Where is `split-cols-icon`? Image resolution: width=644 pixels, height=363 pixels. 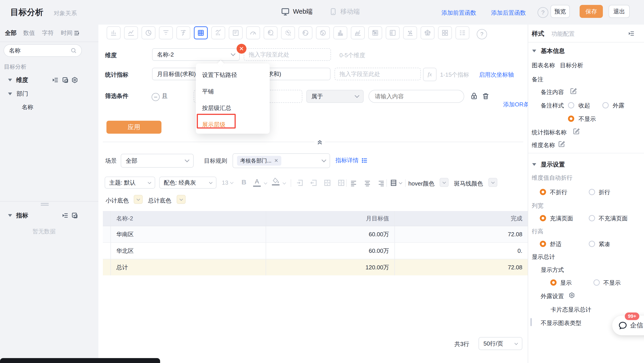 split-cols-icon is located at coordinates (341, 183).